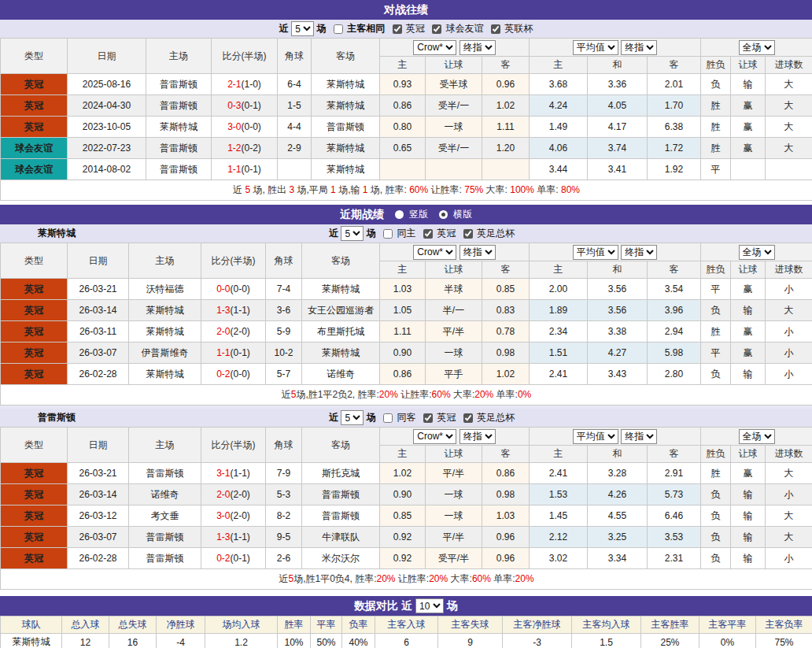 The image size is (812, 648). Describe the element at coordinates (252, 84) in the screenshot. I see `half-score: (1-0)` at that location.